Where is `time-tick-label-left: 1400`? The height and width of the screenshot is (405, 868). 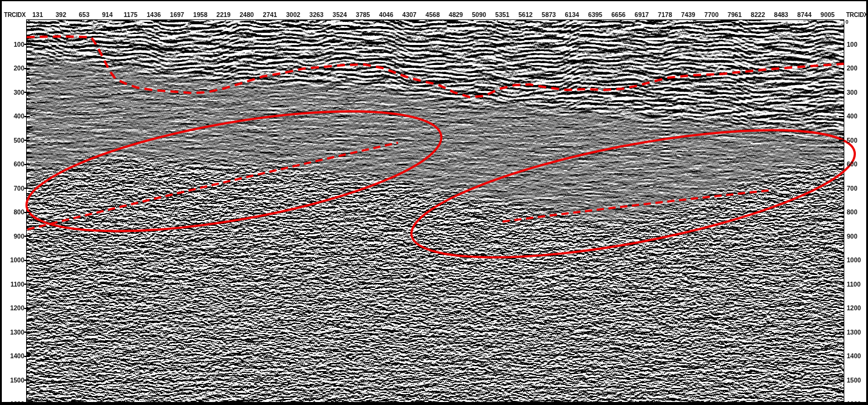
time-tick-label-left: 1400 is located at coordinates (12, 356).